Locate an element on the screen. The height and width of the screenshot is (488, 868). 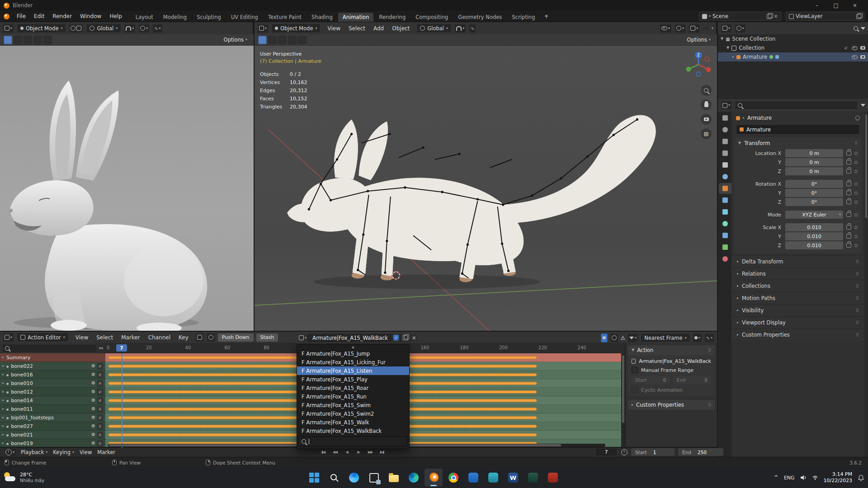
action-panel-header: ▼ Action ⠿ is located at coordinates (671, 350).